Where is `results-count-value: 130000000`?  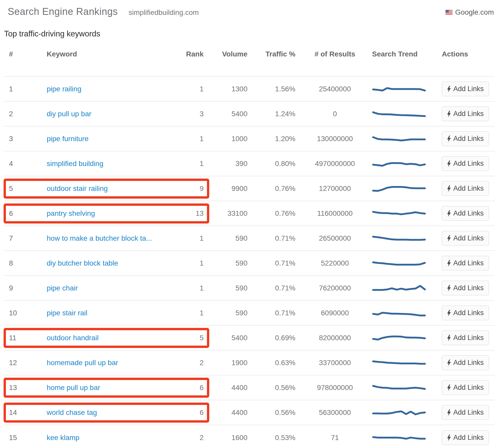
results-count-value: 130000000 is located at coordinates (335, 139).